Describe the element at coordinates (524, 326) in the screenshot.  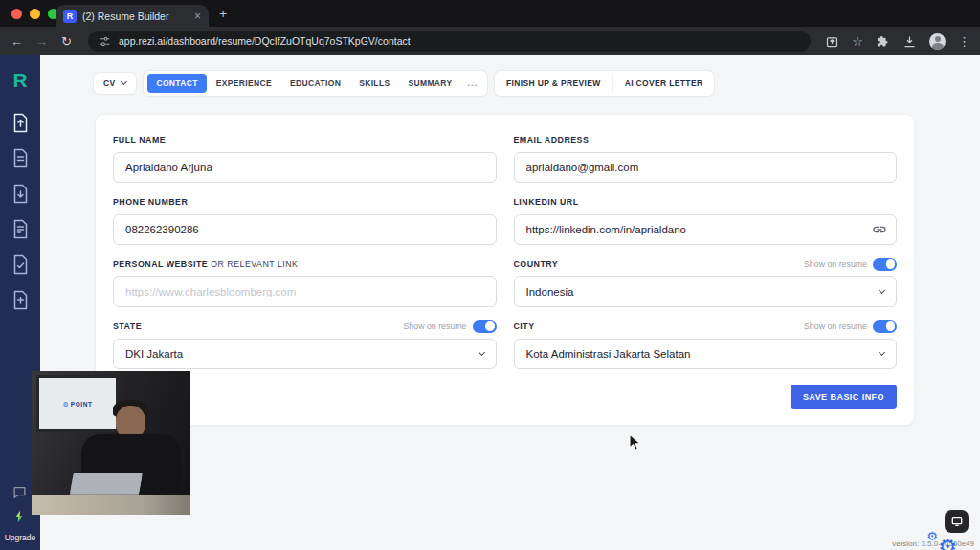
I see `city-label: CITY` at that location.